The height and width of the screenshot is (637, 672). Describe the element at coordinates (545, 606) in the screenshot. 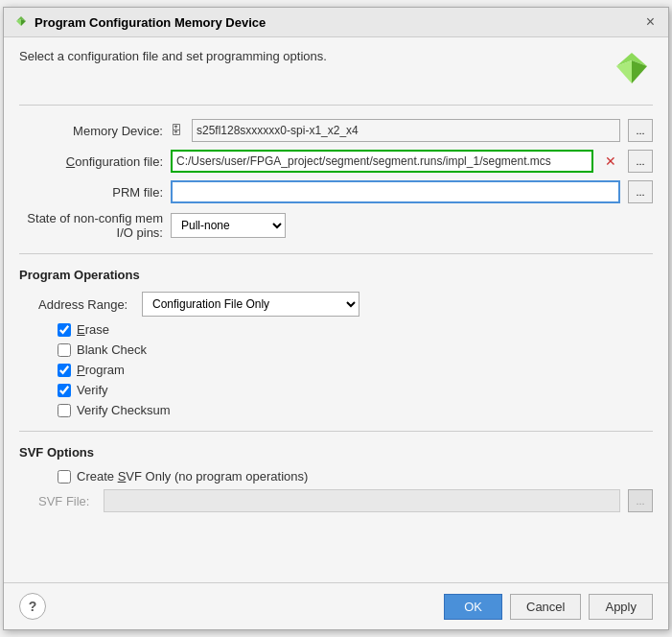

I see `cancel-button: Cancel` at that location.